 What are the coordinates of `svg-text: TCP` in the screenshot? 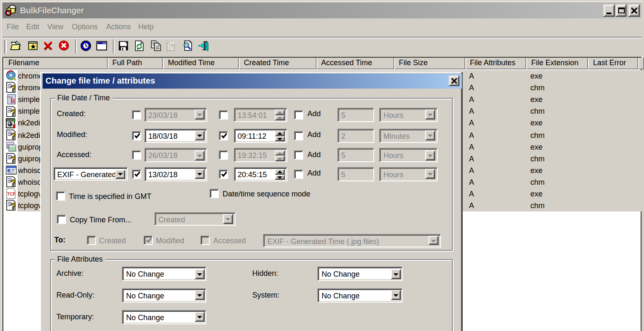 It's located at (11, 195).